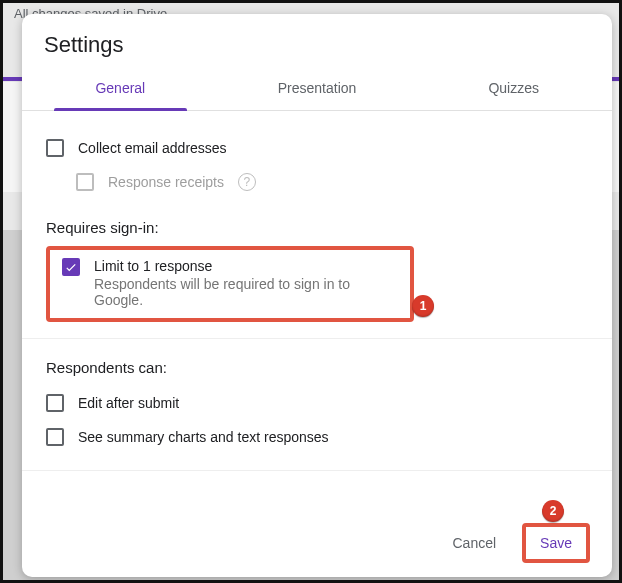  Describe the element at coordinates (230, 284) in the screenshot. I see `highlight-box-limit: Limit to 1 response Respondents will be …` at that location.